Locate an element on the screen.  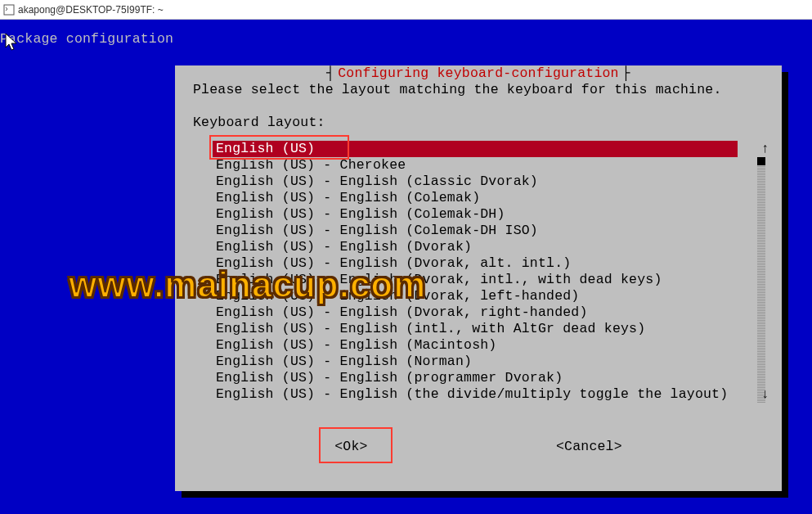
list-item: English (US) - English (Colemak-DH) is located at coordinates (482, 214).